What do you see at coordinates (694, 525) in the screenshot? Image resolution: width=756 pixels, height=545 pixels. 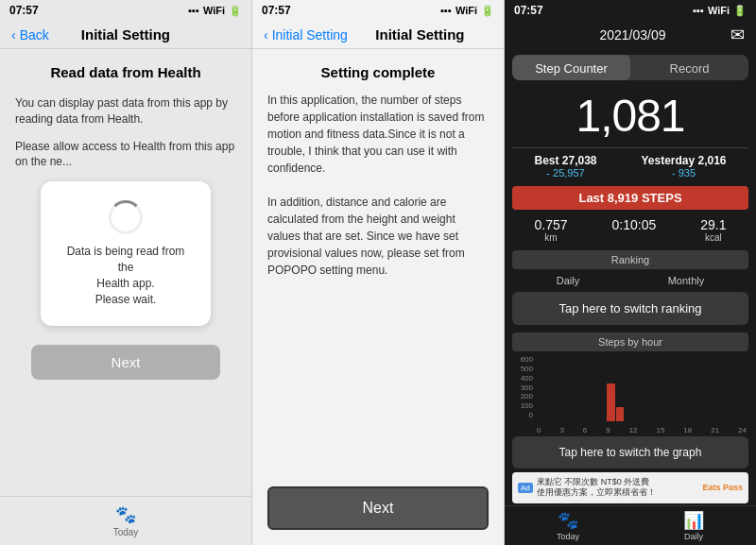 I see `footer-daily-3: 📊 Daily` at bounding box center [694, 525].